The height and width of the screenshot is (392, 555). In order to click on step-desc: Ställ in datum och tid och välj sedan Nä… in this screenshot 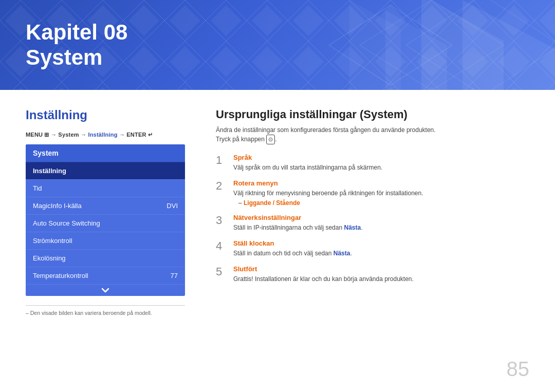, I will do `click(381, 253)`.